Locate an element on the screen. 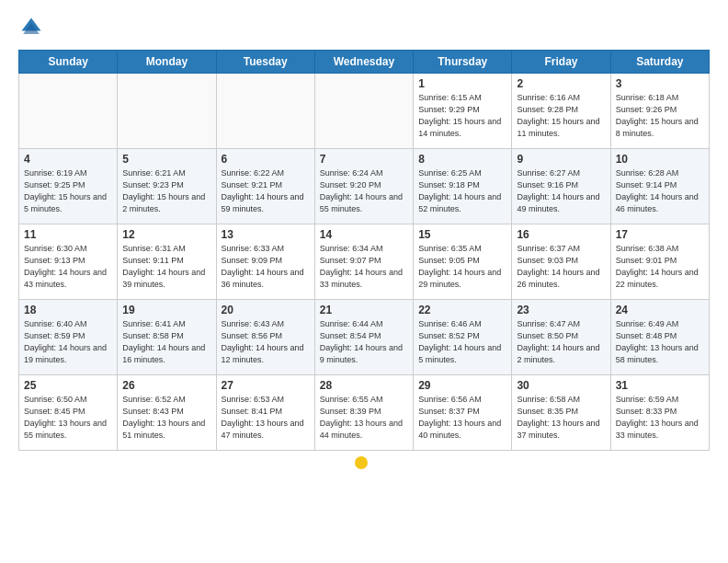  calendar-cell: 17Sunrise: 6:38 AM Sunset: 9:01 PM Dayli… is located at coordinates (660, 262).